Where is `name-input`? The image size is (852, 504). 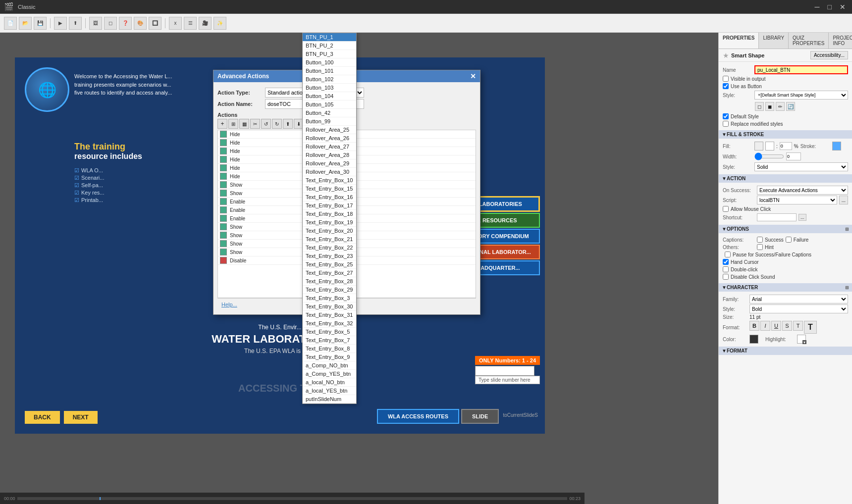
name-input is located at coordinates (801, 70).